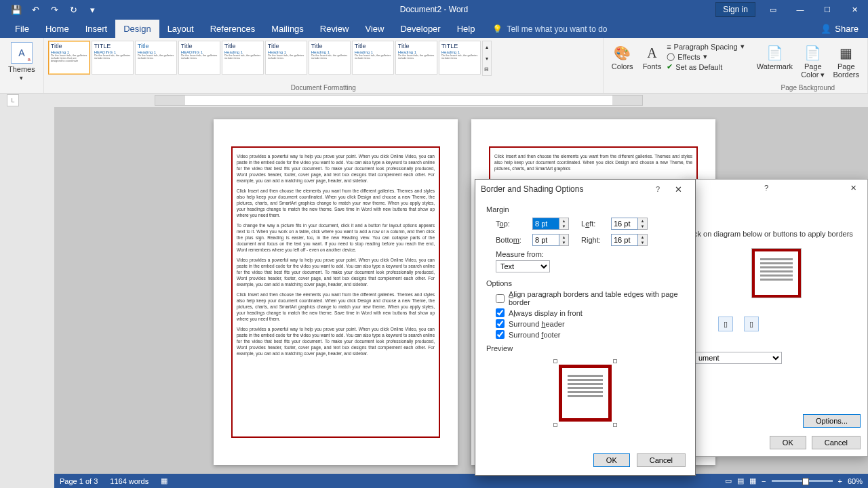 The height and width of the screenshot is (488, 868). What do you see at coordinates (738, 358) in the screenshot?
I see `apply-to-select: ument` at bounding box center [738, 358].